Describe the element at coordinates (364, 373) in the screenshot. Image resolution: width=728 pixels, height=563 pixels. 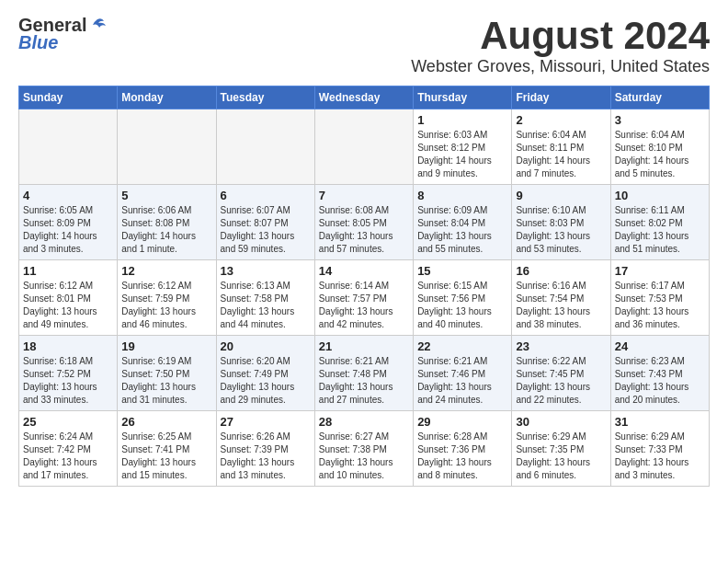
I see `calendar-week-row: 18Sunrise: 6:18 AM Sunset: 7:52 PM Dayli…` at that location.